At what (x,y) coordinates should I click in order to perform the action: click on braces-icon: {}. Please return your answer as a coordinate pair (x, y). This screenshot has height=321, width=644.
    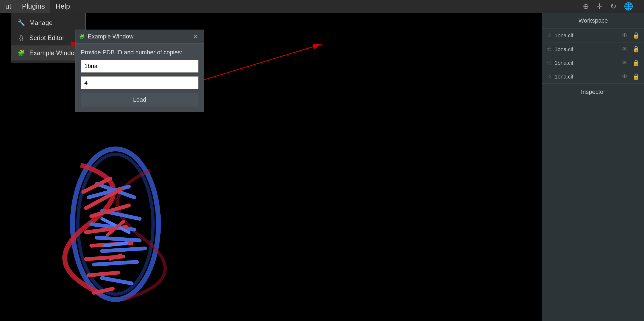
    Looking at the image, I should click on (21, 38).